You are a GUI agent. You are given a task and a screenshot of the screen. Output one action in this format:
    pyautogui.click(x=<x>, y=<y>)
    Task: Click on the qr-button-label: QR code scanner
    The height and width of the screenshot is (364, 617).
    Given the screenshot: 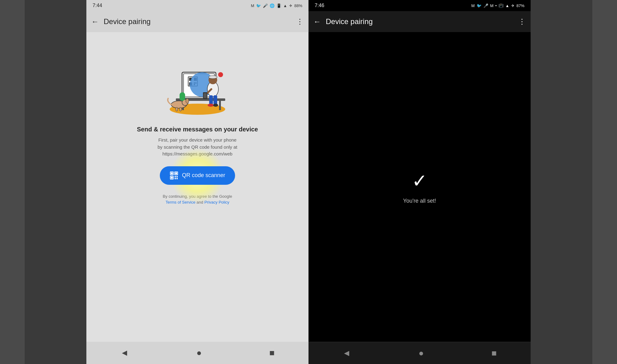 What is the action you would take?
    pyautogui.click(x=204, y=175)
    